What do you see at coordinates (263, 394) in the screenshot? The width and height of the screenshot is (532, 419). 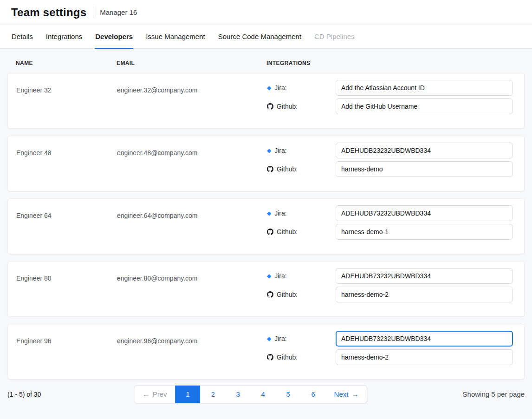 I see `page-button-4: 4` at bounding box center [263, 394].